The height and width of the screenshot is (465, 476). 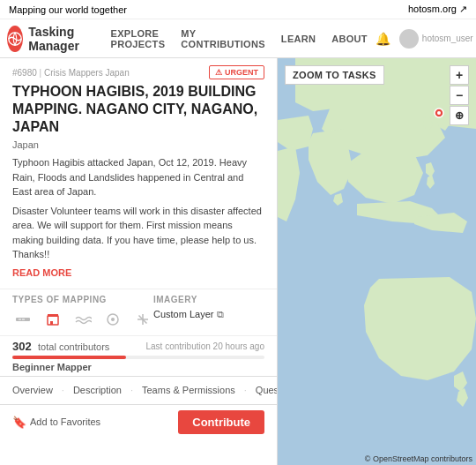 I want to click on project-desc-2: Disaster Volunteer teams will work in th…, so click(x=138, y=233).